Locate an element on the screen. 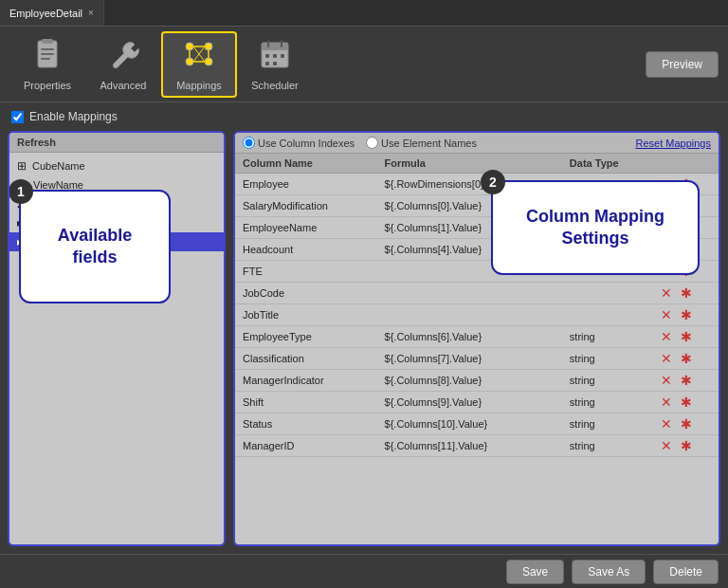  cell-colname: Classification is located at coordinates (306, 358).